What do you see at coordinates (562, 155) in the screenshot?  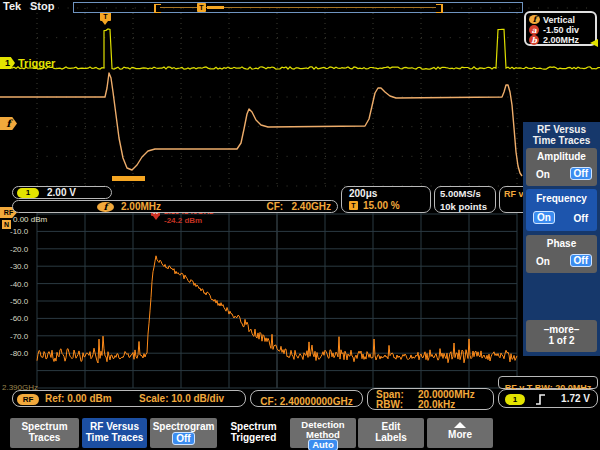 I see `amplitude-label: Amplitude` at bounding box center [562, 155].